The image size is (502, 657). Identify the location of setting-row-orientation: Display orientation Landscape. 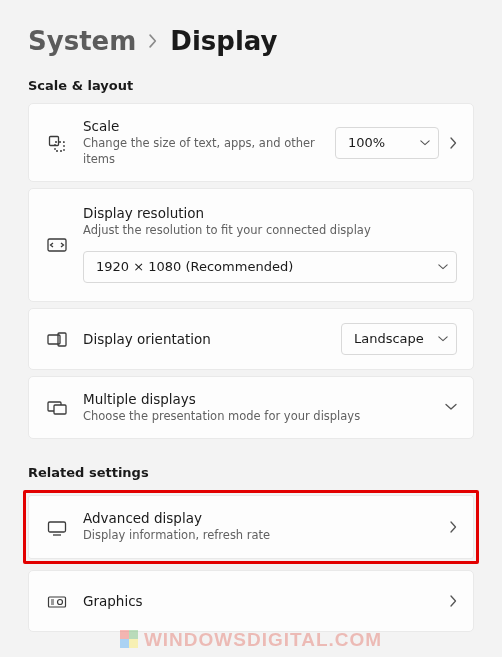
(251, 339).